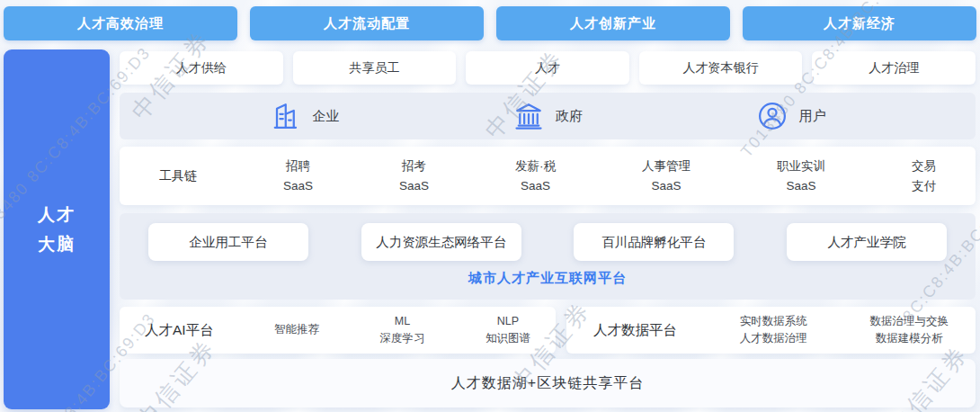 The width and height of the screenshot is (980, 412). Describe the element at coordinates (297, 329) in the screenshot. I see `panel-line1: 智能推荐` at that location.